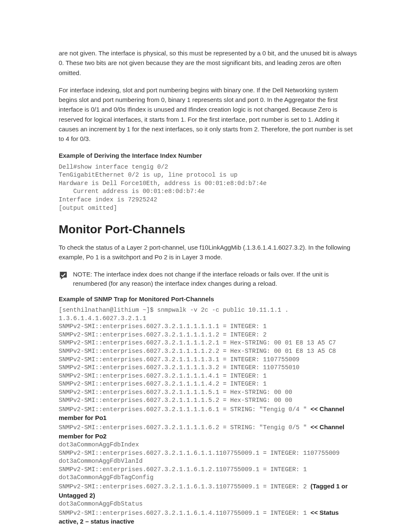  I want to click on code-line: dot3aCommonAggFdbStatus, so click(101, 504).